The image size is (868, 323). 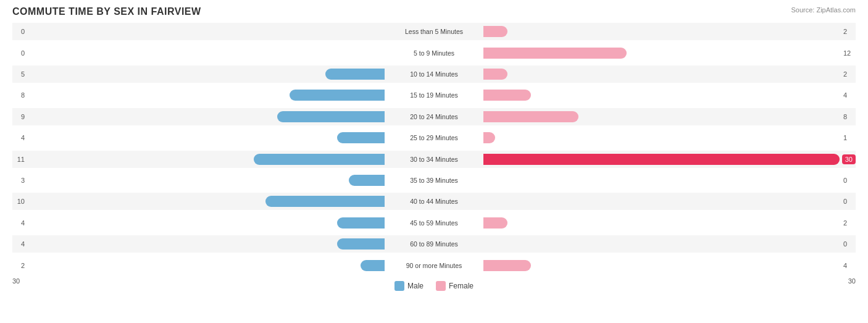 What do you see at coordinates (434, 31) in the screenshot?
I see `table-row: 0 Less than 5 Minutes 2` at bounding box center [434, 31].